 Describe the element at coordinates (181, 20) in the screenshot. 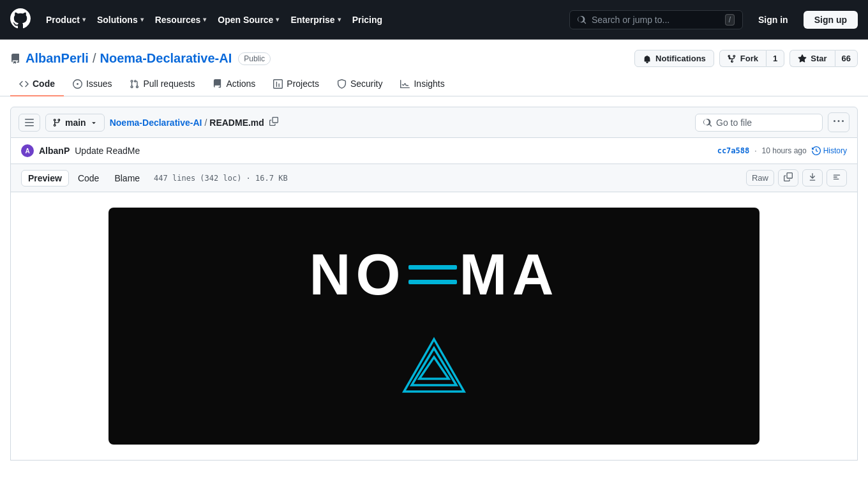

I see `nav-resources: Resources ▾` at that location.